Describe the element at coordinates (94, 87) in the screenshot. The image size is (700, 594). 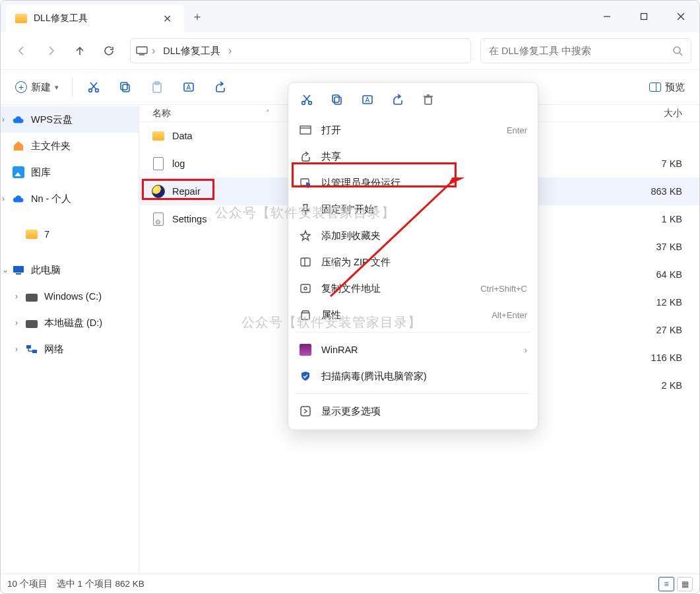
I see `cut-button` at that location.